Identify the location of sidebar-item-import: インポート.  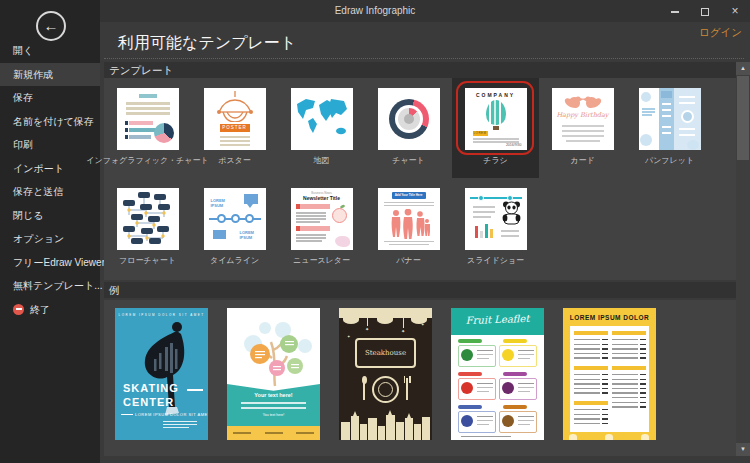
(50, 169).